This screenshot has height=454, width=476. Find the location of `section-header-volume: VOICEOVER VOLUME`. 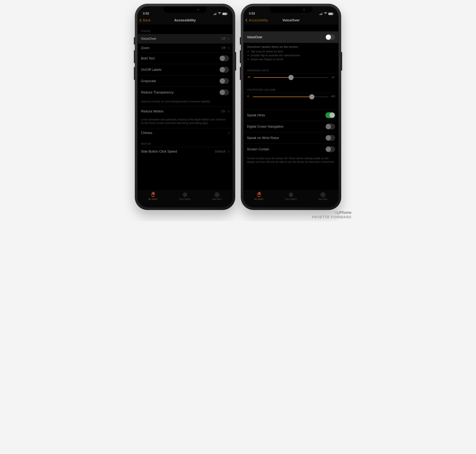

section-header-volume: VOICEOVER VOLUME is located at coordinates (291, 88).